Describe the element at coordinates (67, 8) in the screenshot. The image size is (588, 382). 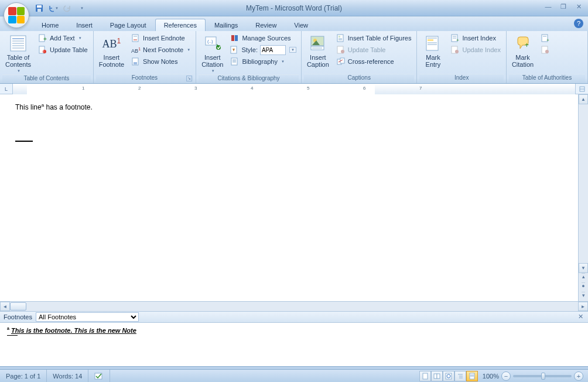
I see `redo-button` at that location.